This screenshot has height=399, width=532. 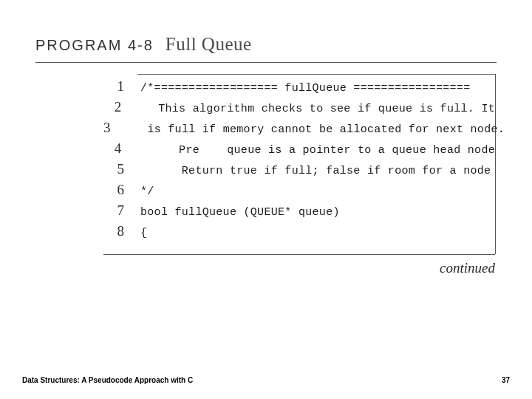 I want to click on footer-page-number: 37, so click(x=505, y=380).